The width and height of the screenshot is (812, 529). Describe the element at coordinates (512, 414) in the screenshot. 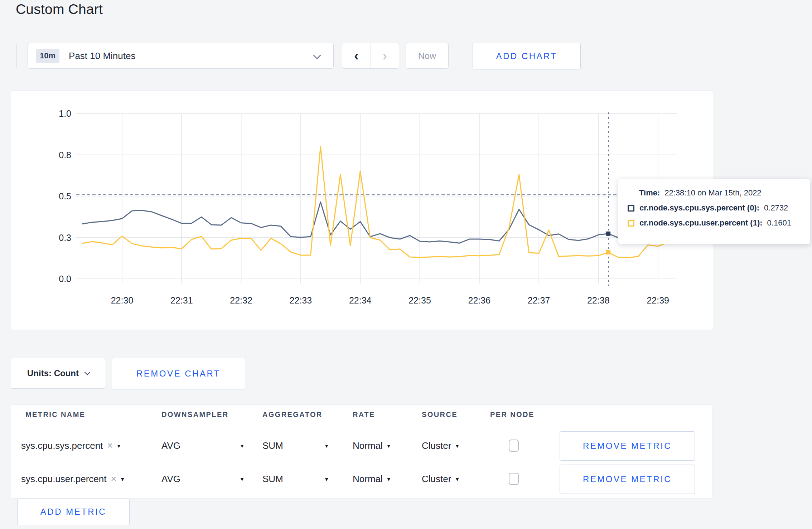

I see `header-per-node: PER NODE` at that location.